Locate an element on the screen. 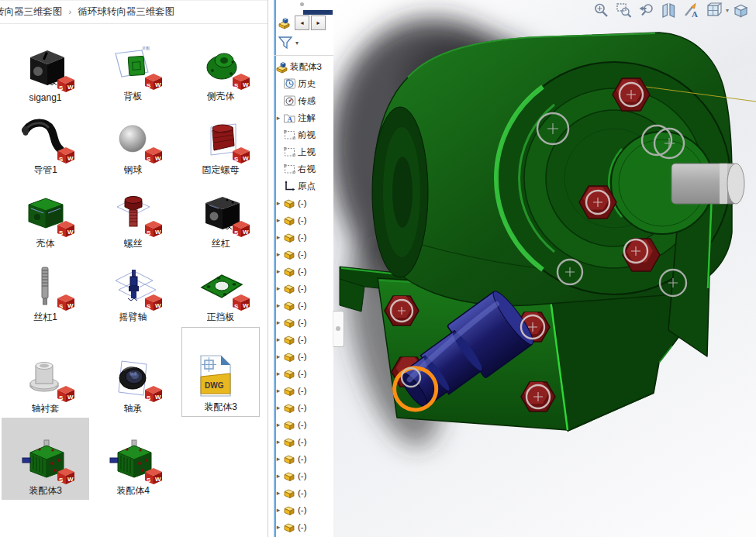 The width and height of the screenshot is (756, 537). filter-funnel-icon is located at coordinates (285, 43).